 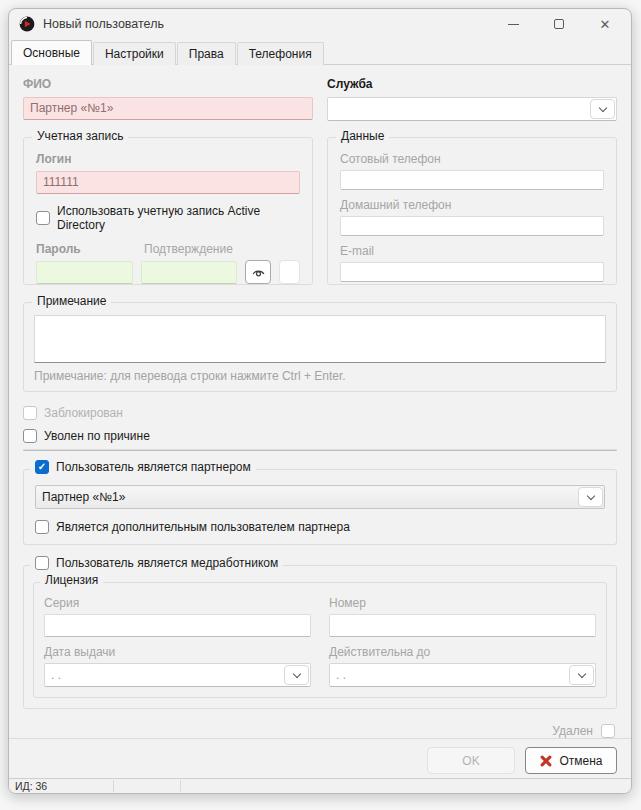 What do you see at coordinates (167, 563) in the screenshot?
I see `medworker-label: Пользователь является медработником` at bounding box center [167, 563].